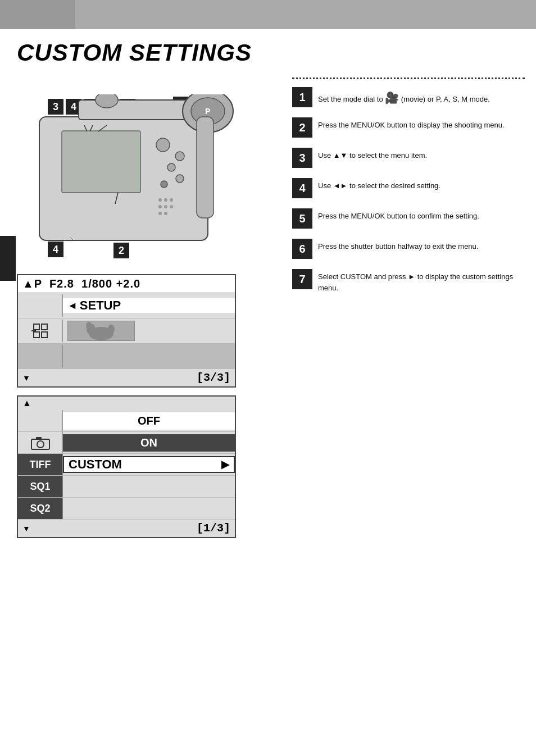 This screenshot has height=756, width=536. Describe the element at coordinates (100, 306) in the screenshot. I see `screen1-setup-label: SETUP` at that location.